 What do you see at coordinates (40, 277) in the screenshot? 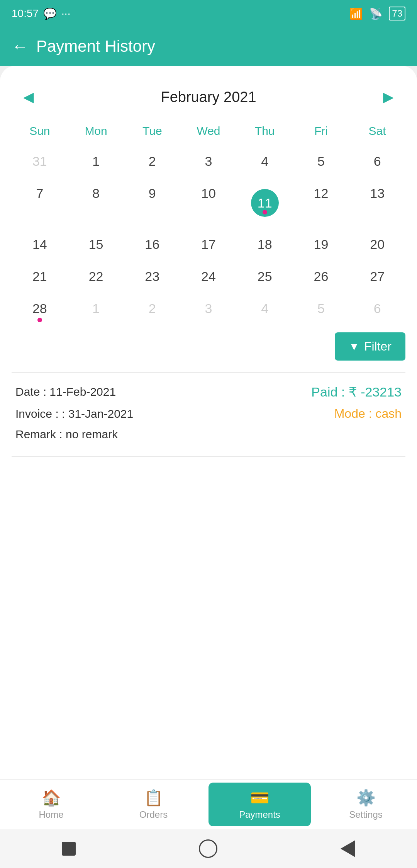
I see `calendar-day: 21` at bounding box center [40, 277].